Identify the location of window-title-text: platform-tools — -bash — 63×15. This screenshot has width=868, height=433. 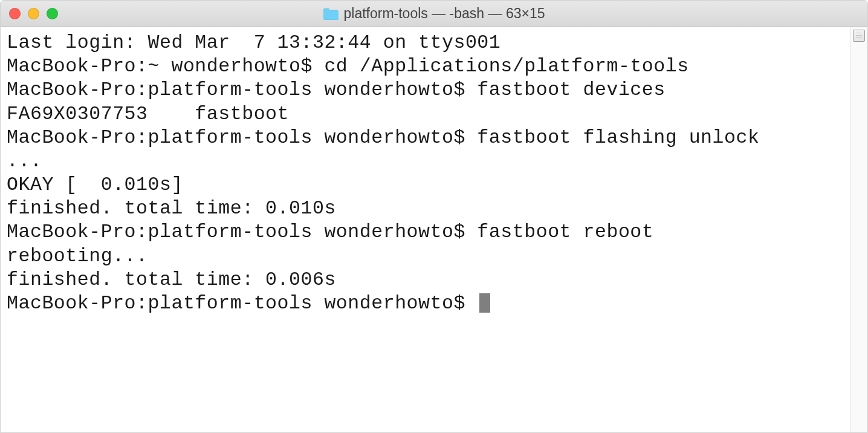
(444, 13).